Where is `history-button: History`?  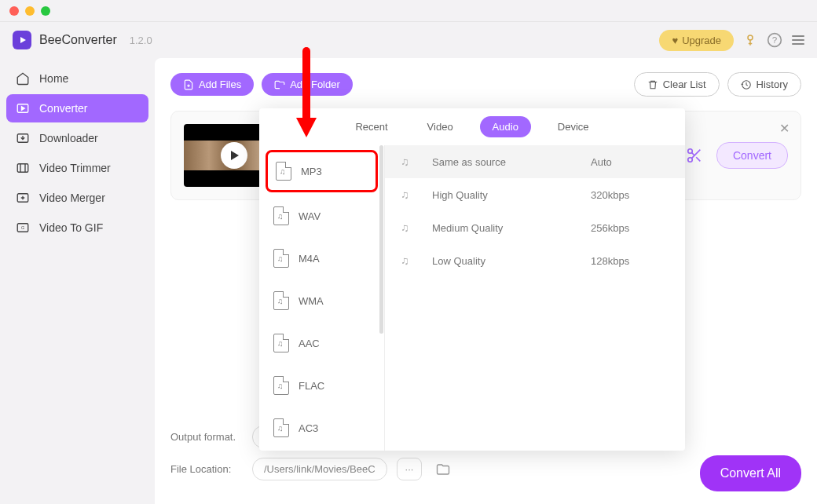
history-button: History is located at coordinates (764, 85).